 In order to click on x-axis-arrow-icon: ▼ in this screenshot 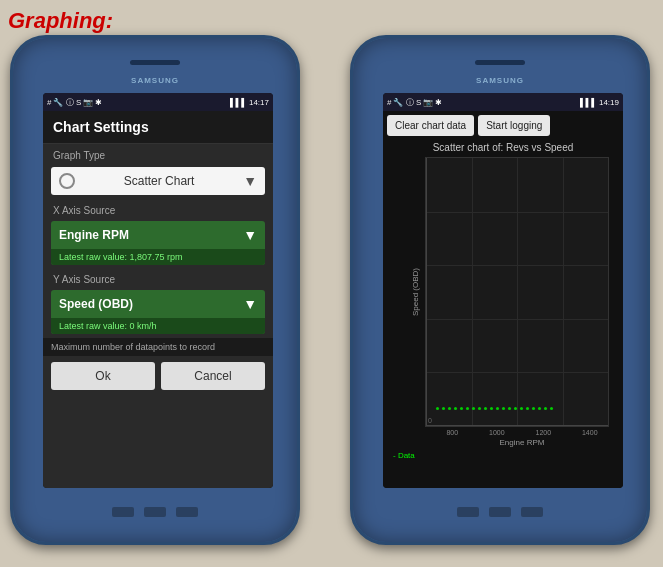, I will do `click(250, 235)`.